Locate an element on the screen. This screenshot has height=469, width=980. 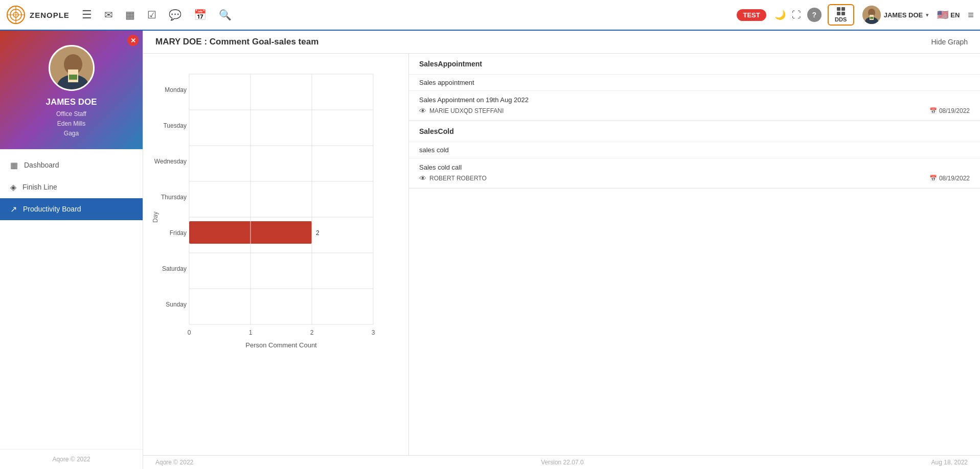
svg-text: Sunday is located at coordinates (176, 304).